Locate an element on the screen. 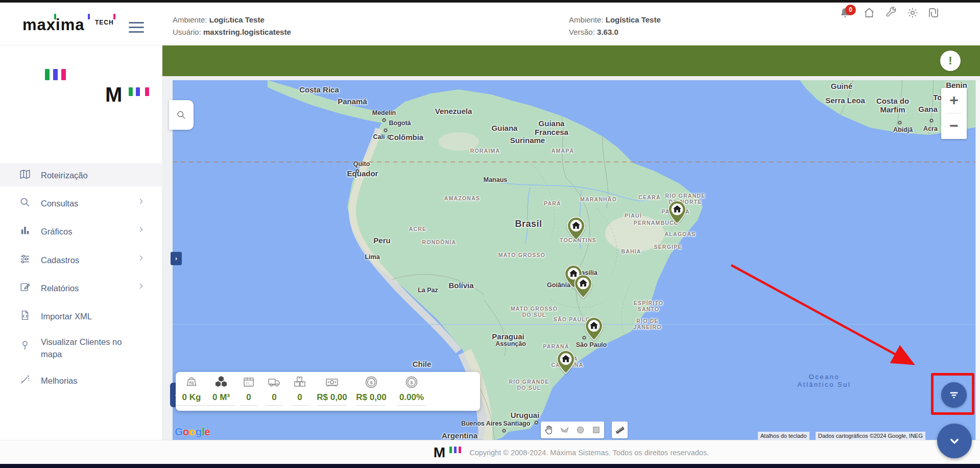  hand-icon is located at coordinates (548, 430).